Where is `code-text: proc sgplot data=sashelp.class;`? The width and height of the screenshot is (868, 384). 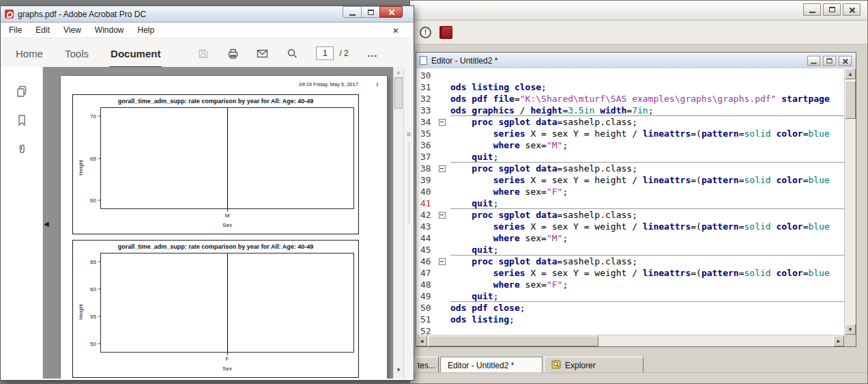 code-text: proc sgplot data=sashelp.class; is located at coordinates (646, 215).